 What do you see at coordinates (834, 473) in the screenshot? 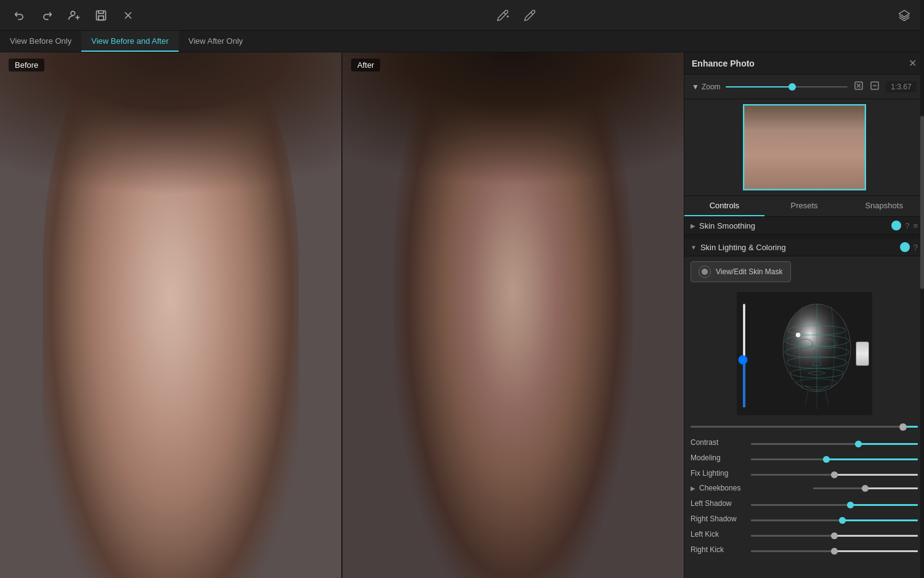
I see `fix-lighting-slider-wrap` at bounding box center [834, 473].